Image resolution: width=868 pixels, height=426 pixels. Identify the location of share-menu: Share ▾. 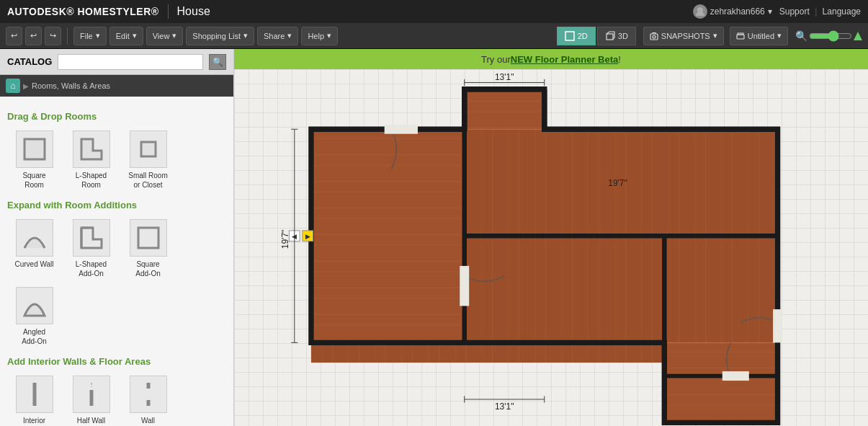
(278, 36).